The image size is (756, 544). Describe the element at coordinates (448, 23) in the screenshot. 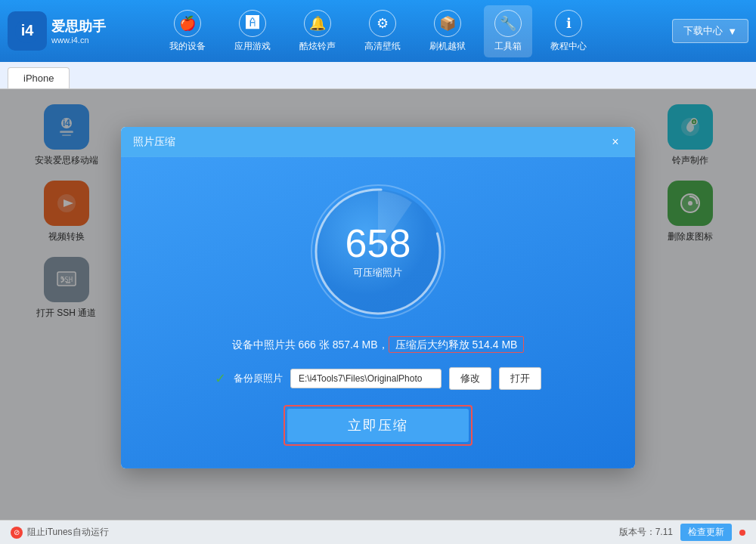

I see `jailbreak-icon: 📦` at that location.